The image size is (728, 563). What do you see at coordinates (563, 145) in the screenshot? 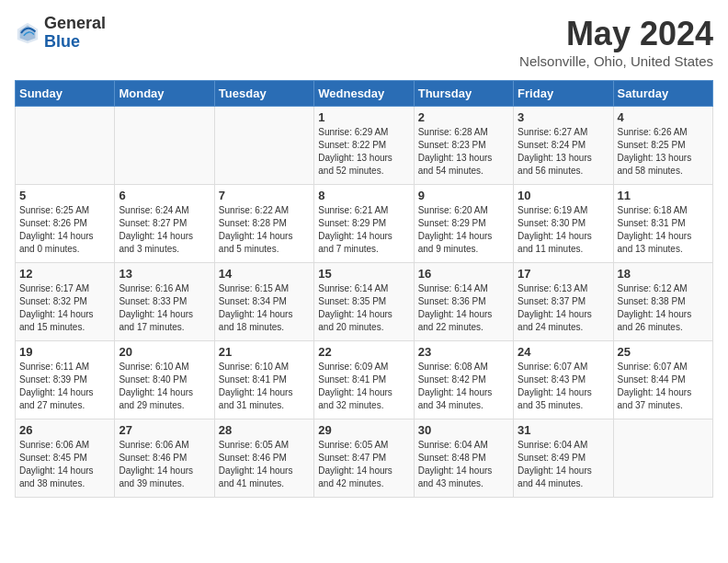
I see `day-cell: 3Sunrise: 6:27 AM Sunset: 8:24 PM Daylig…` at bounding box center [563, 145].